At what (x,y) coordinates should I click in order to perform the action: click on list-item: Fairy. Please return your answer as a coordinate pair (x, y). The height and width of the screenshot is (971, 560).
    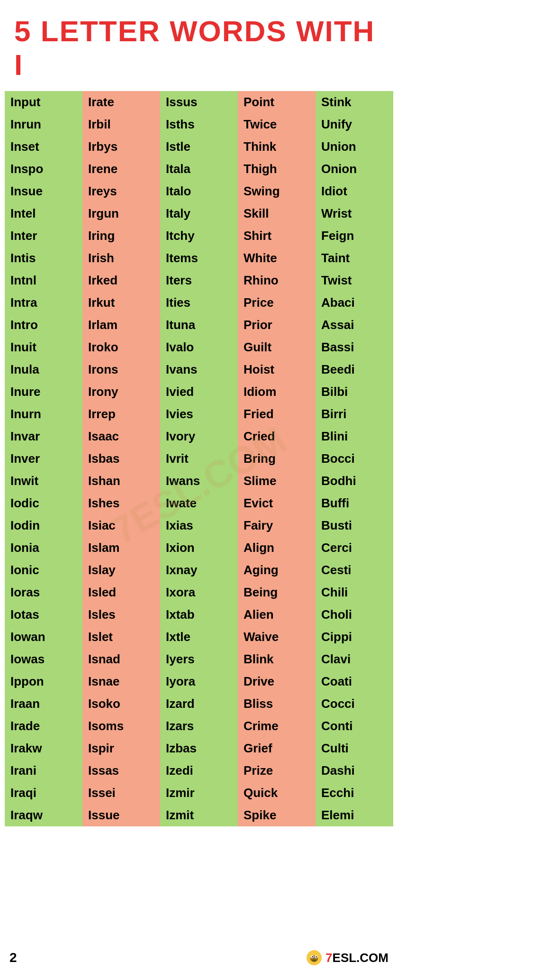
    Looking at the image, I should click on (277, 525).